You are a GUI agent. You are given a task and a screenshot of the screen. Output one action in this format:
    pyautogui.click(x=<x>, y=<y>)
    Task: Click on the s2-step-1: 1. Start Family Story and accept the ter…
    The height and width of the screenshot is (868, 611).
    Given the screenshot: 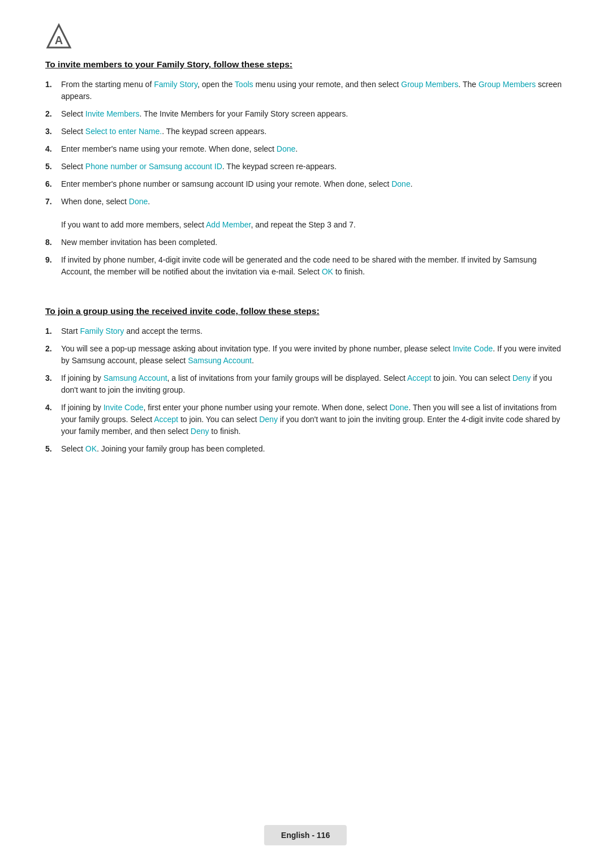 What is the action you would take?
    pyautogui.click(x=306, y=332)
    